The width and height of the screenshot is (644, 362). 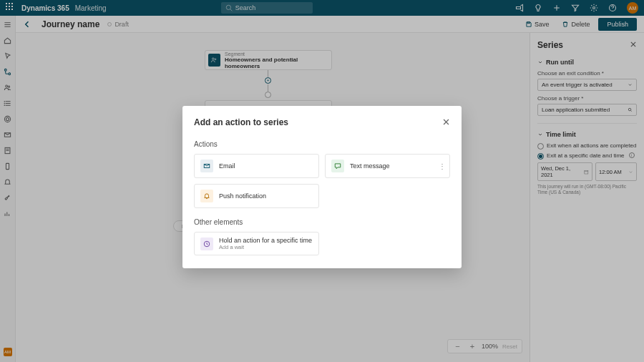 What do you see at coordinates (207, 196) in the screenshot?
I see `bell-icon` at bounding box center [207, 196].